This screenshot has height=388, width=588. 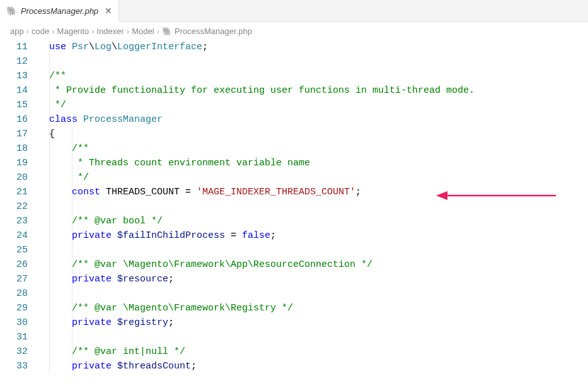 I want to click on code-line: private $threadsCount;, so click(x=319, y=366).